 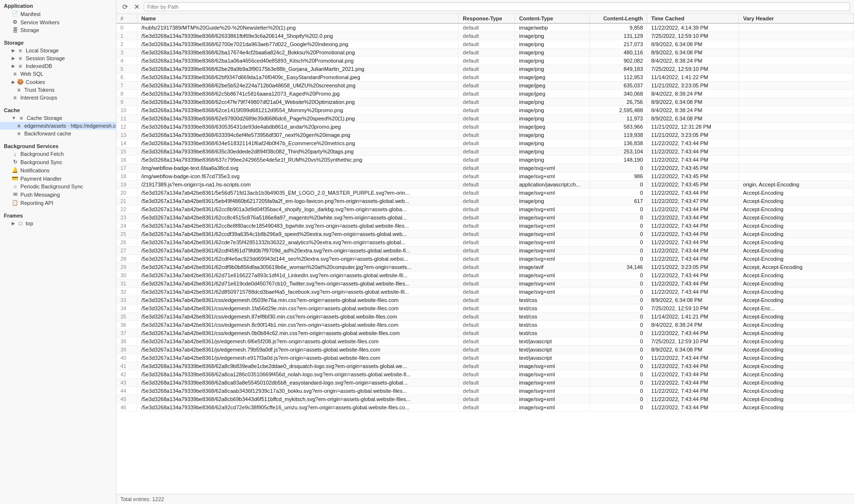 What do you see at coordinates (486, 168) in the screenshot?
I see `table-row: 17/img/webflow-badge-text.6faa6a38cd.svg…` at bounding box center [486, 168].